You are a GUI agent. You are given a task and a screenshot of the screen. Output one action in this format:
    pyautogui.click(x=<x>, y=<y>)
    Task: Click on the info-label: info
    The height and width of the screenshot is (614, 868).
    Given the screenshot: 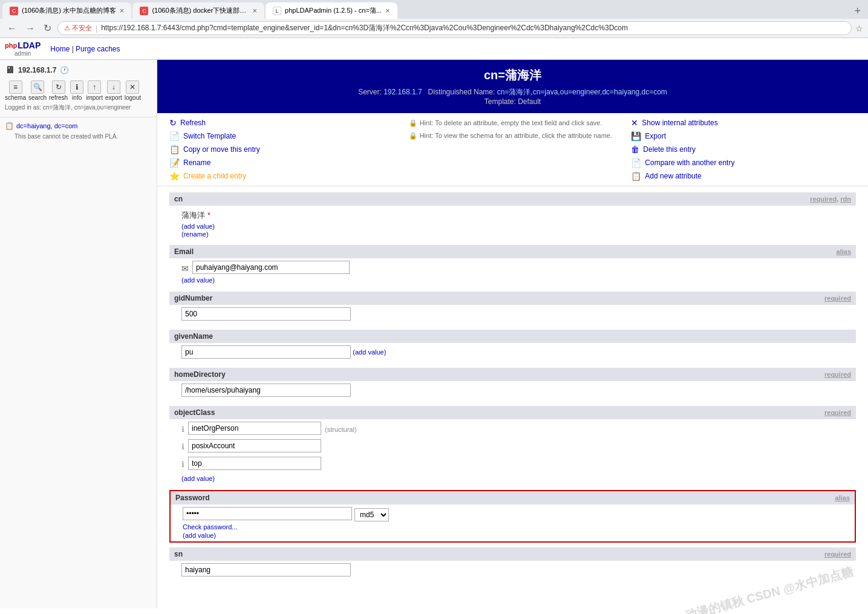 What is the action you would take?
    pyautogui.click(x=77, y=98)
    